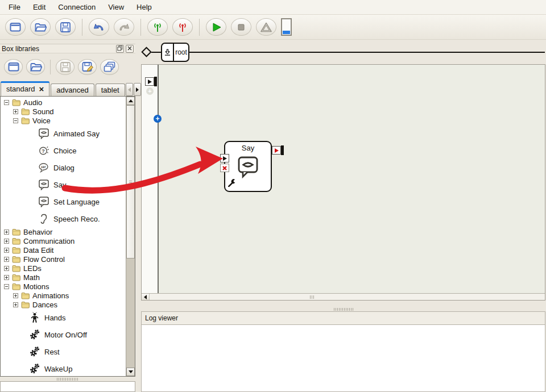 The height and width of the screenshot is (392, 546). Describe the element at coordinates (63, 168) in the screenshot. I see `tree-item-dialog: Hi!Dialog` at that location.